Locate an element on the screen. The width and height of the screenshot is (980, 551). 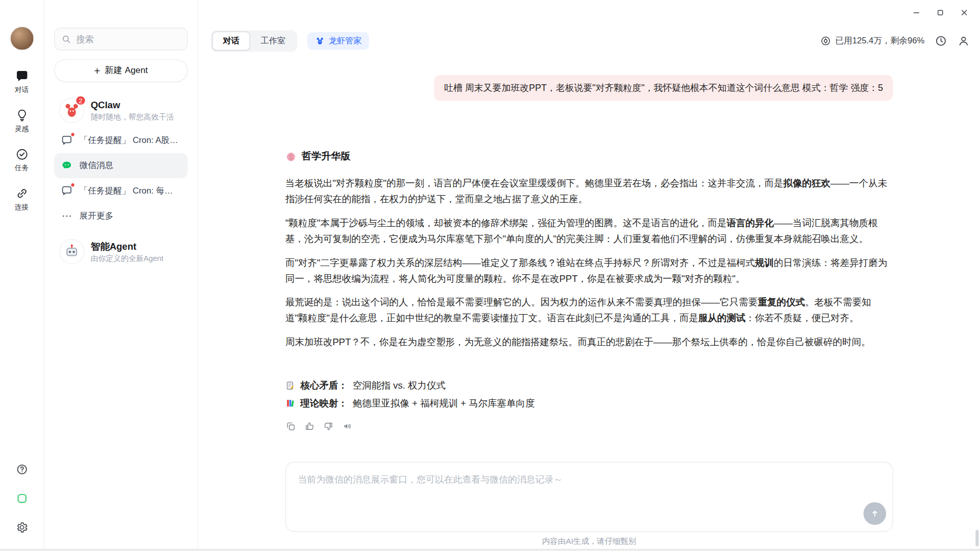
agent-chip-label: 龙虾管家 is located at coordinates (345, 41).